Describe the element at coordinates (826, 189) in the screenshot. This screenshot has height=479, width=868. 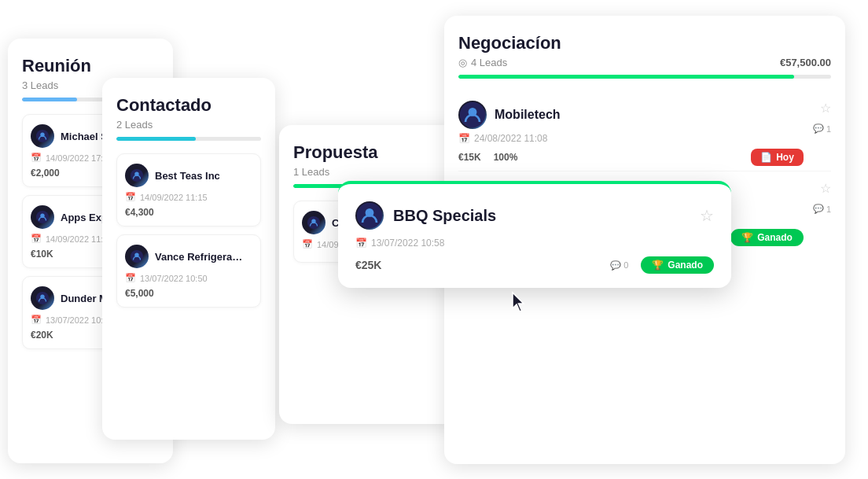
I see `star-icon-rain: ☆` at that location.